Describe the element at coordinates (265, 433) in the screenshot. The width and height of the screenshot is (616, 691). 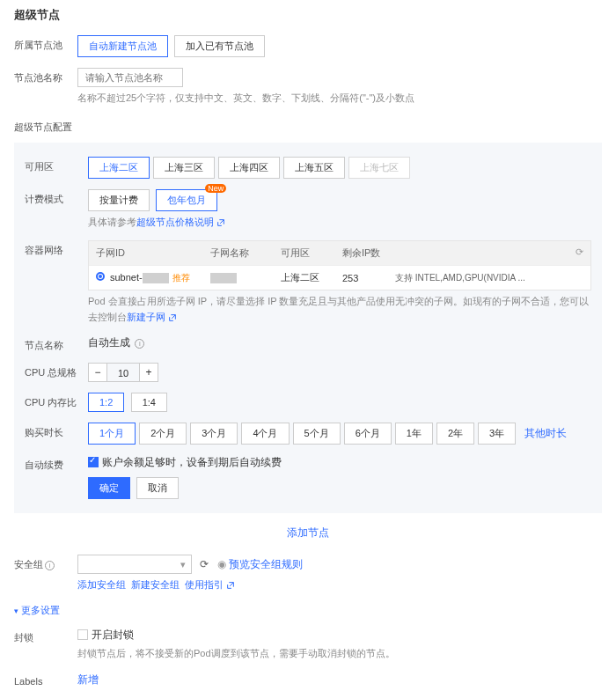
I see `duration-opt-3: 4个月` at that location.